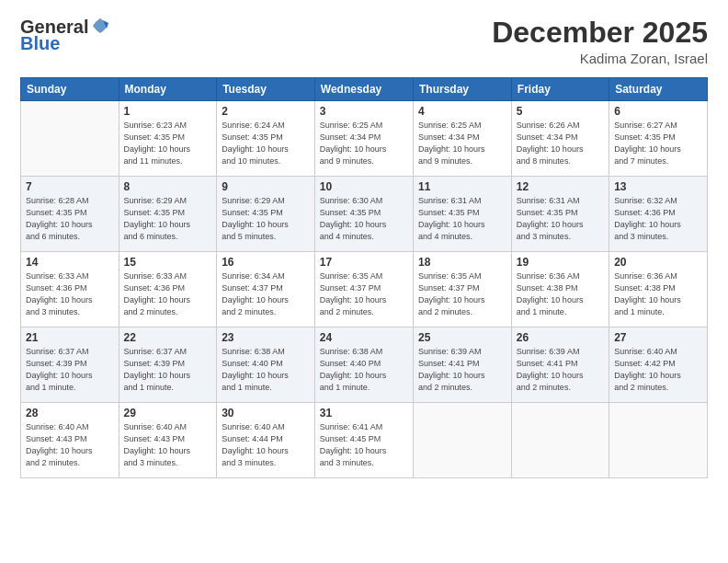 Image resolution: width=728 pixels, height=563 pixels. I want to click on day-number: 29, so click(168, 413).